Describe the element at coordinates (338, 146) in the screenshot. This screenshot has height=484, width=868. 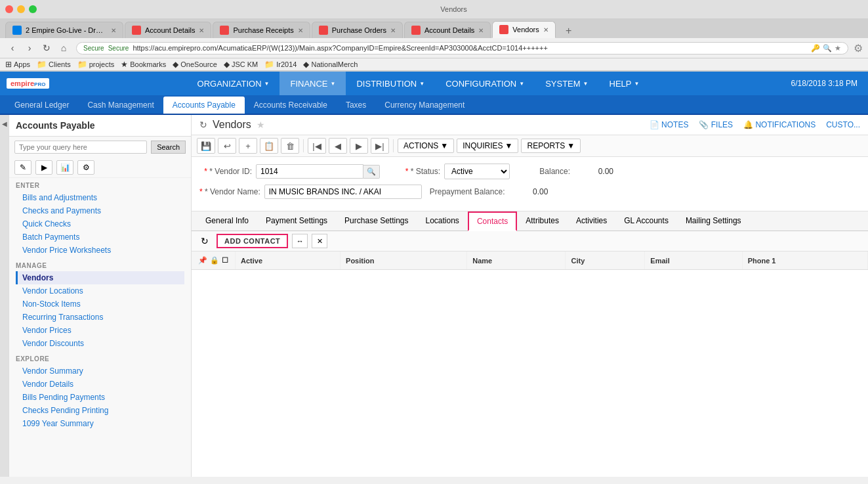
I see `prev-btn: ◀` at that location.